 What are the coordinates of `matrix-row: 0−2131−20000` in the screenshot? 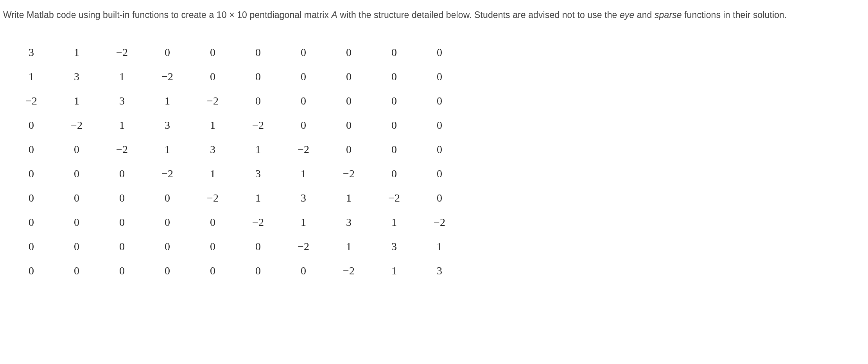 It's located at (235, 125).